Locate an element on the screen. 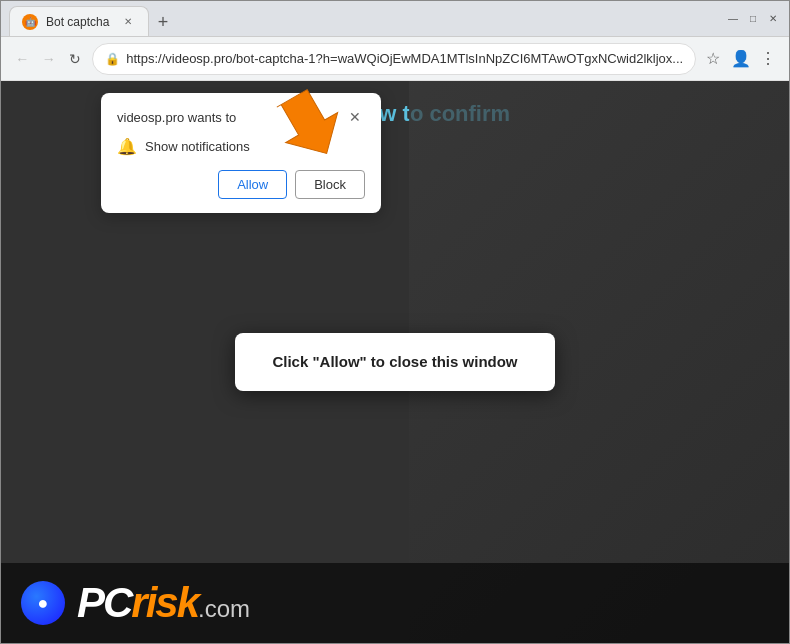 The image size is (790, 644). menu-button: ⋮ is located at coordinates (768, 59).